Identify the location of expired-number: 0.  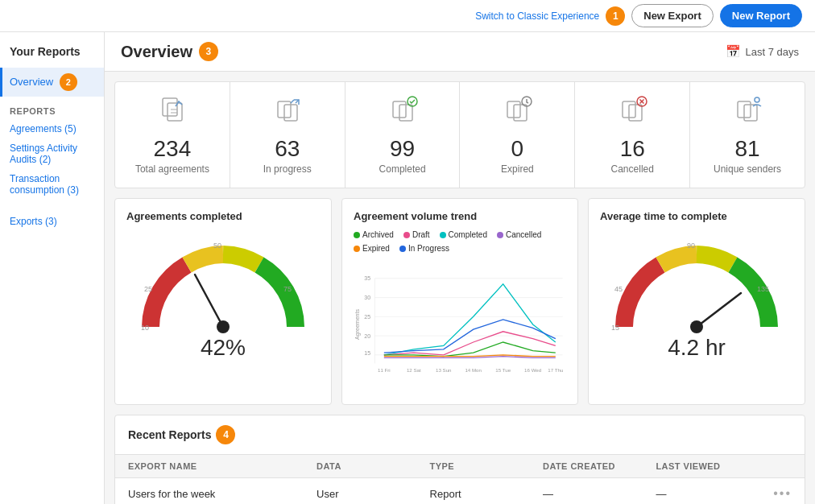
(517, 149).